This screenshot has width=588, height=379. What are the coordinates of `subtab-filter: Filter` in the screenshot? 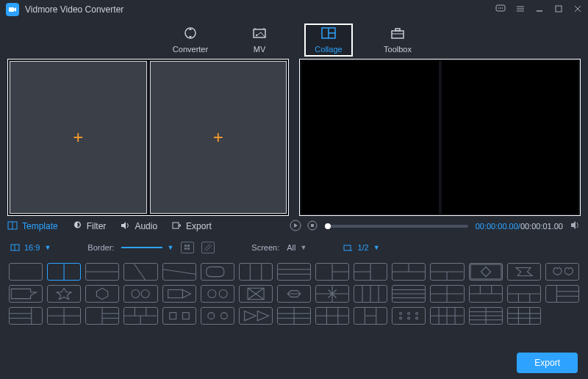 It's located at (90, 226).